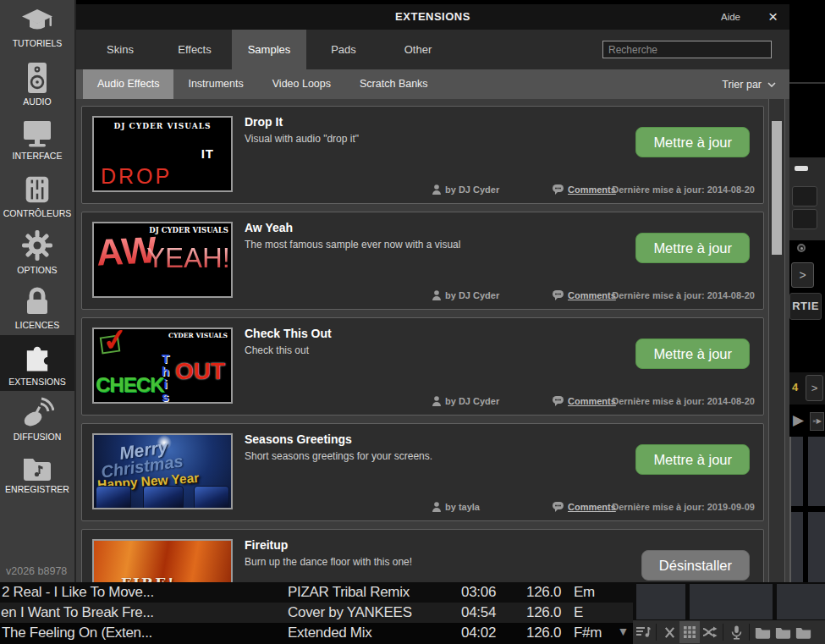 The width and height of the screenshot is (825, 644). What do you see at coordinates (120, 49) in the screenshot?
I see `tab-skins: Skins` at bounding box center [120, 49].